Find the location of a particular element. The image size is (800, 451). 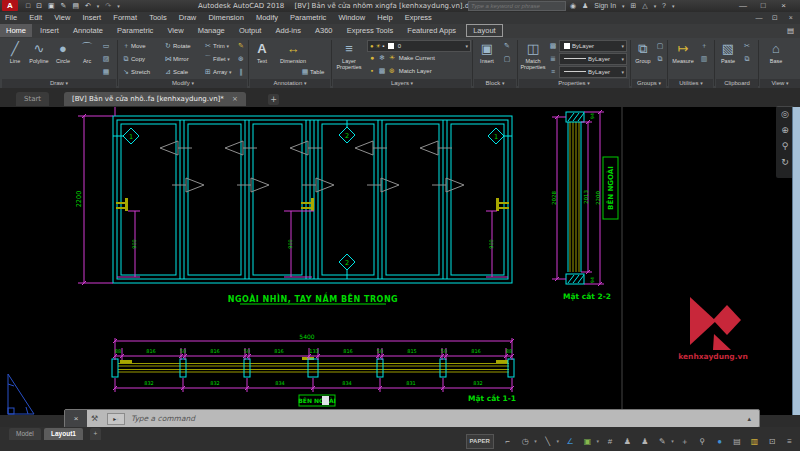

doc-restore-button: ⊡ is located at coordinates (775, 18).